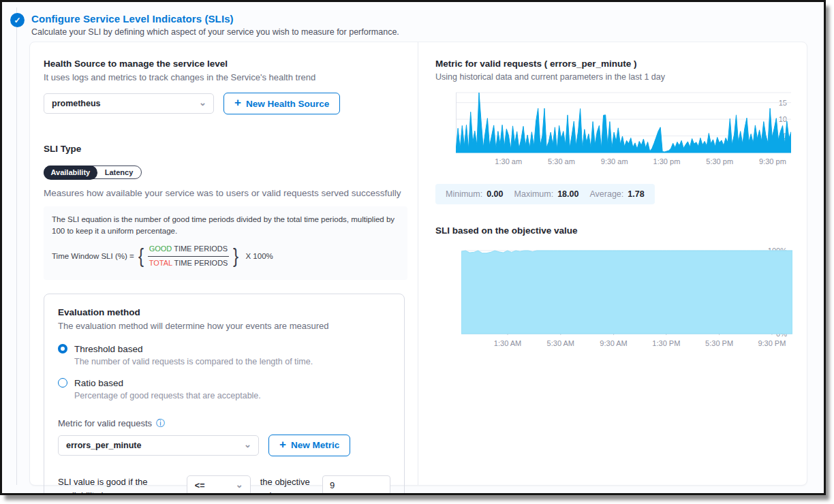  Describe the element at coordinates (158, 445) in the screenshot. I see `metric-select: errors_per_minute ⌄` at that location.